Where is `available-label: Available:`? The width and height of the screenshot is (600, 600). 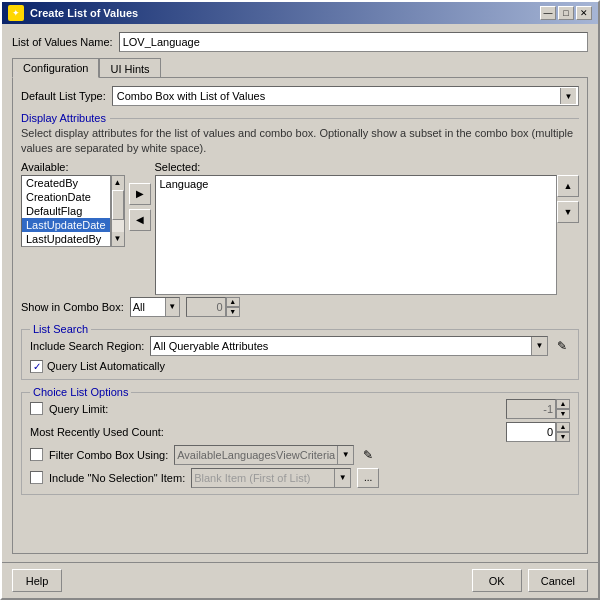 available-label: Available: is located at coordinates (73, 167).